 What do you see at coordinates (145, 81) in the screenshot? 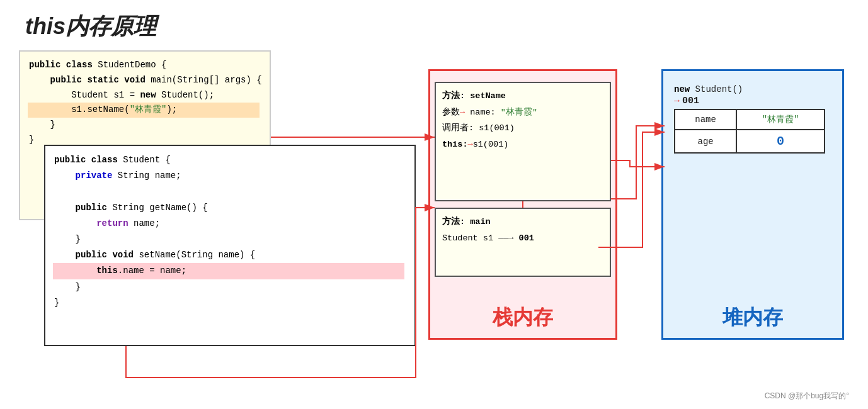
I see `code-line-2: public static void main(String[] args) {` at bounding box center [145, 81].